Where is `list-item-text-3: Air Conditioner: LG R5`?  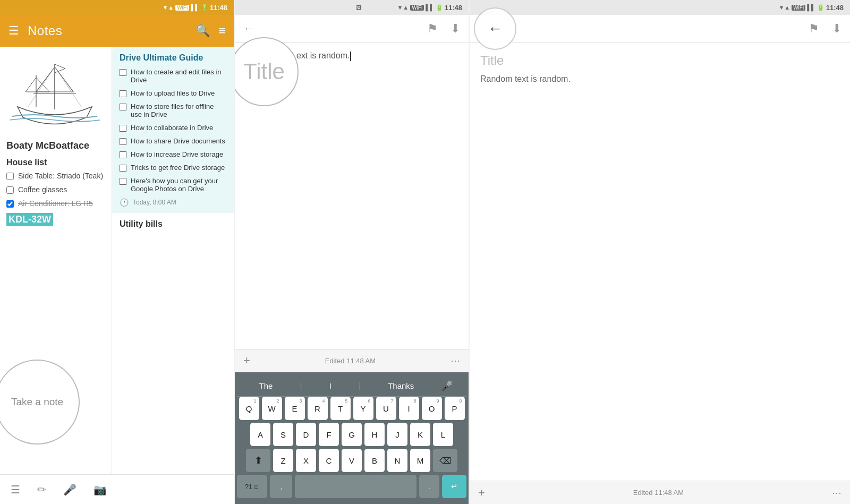
list-item-text-3: Air Conditioner: LG R5 is located at coordinates (55, 203).